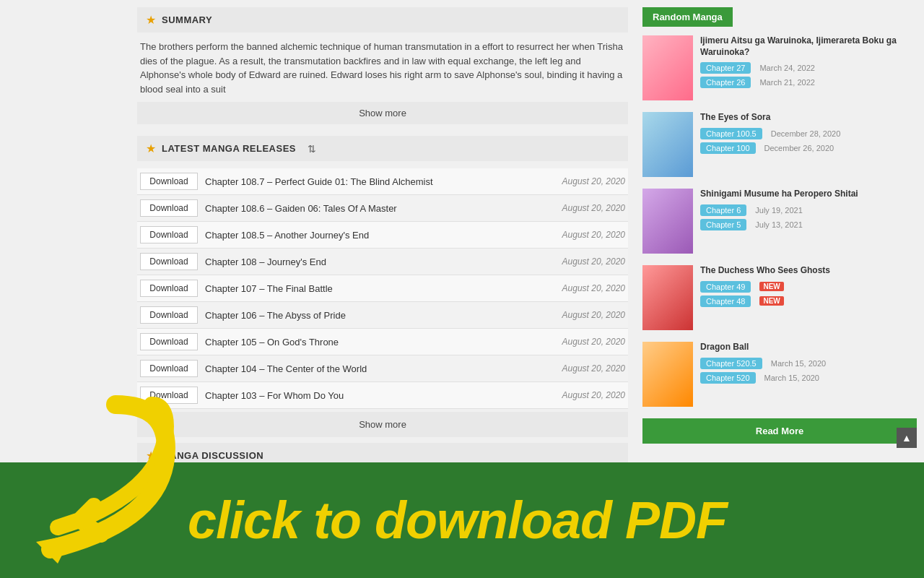 This screenshot has width=924, height=578. Describe the element at coordinates (101, 484) in the screenshot. I see `arrow-container` at that location.